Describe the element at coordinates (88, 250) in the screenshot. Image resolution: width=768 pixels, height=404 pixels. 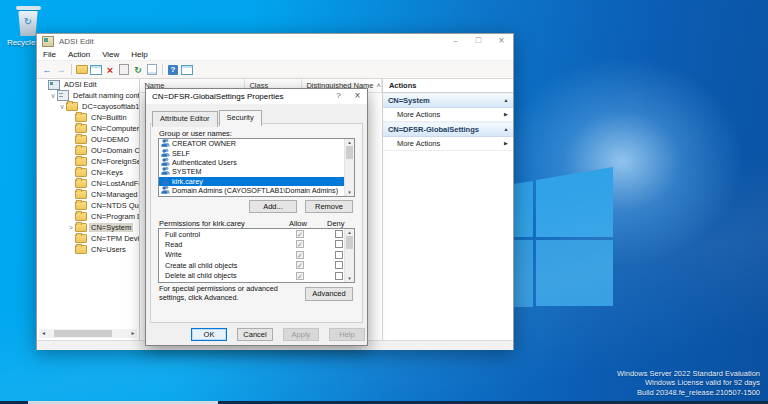
I see `tree-item: CN=Users` at that location.